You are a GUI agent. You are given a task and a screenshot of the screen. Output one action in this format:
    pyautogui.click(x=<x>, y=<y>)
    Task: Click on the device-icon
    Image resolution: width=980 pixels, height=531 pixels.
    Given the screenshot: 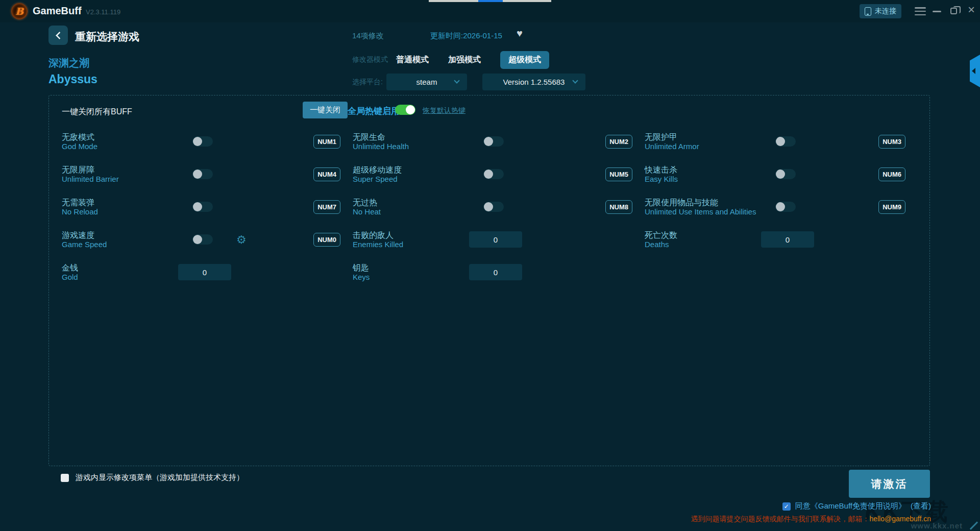 What is the action you would take?
    pyautogui.click(x=868, y=11)
    